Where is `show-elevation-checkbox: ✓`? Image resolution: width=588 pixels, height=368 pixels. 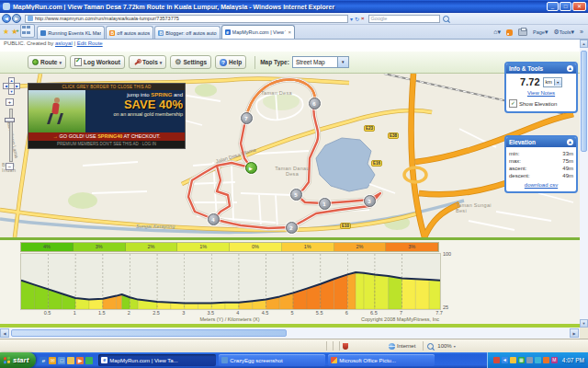
show-elevation-checkbox: ✓ is located at coordinates (513, 103).